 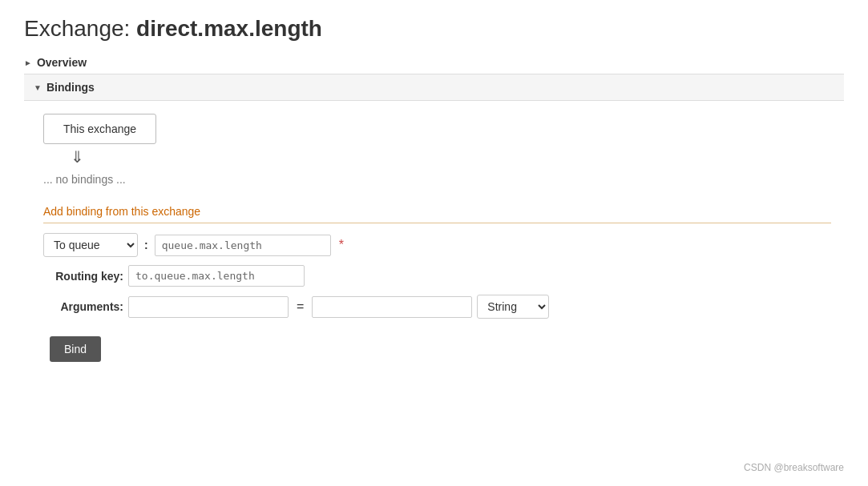 I want to click on page-title: Exchange: direct.max.length, so click(x=434, y=29).